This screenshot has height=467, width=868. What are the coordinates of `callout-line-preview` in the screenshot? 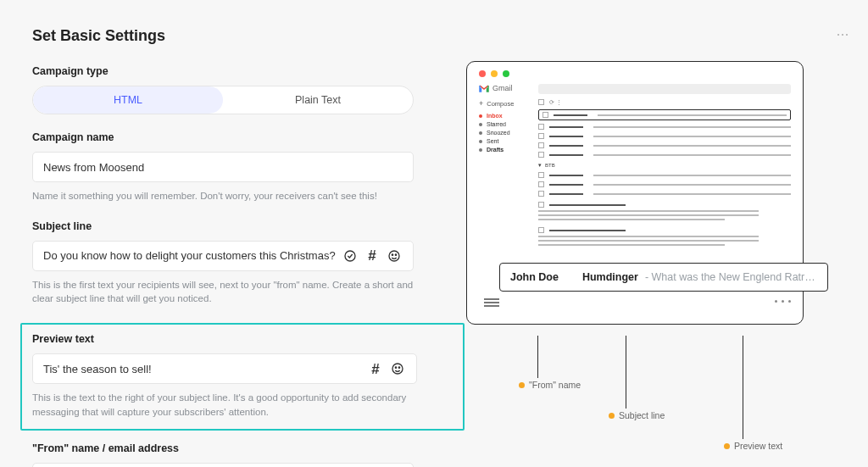 It's located at (743, 387).